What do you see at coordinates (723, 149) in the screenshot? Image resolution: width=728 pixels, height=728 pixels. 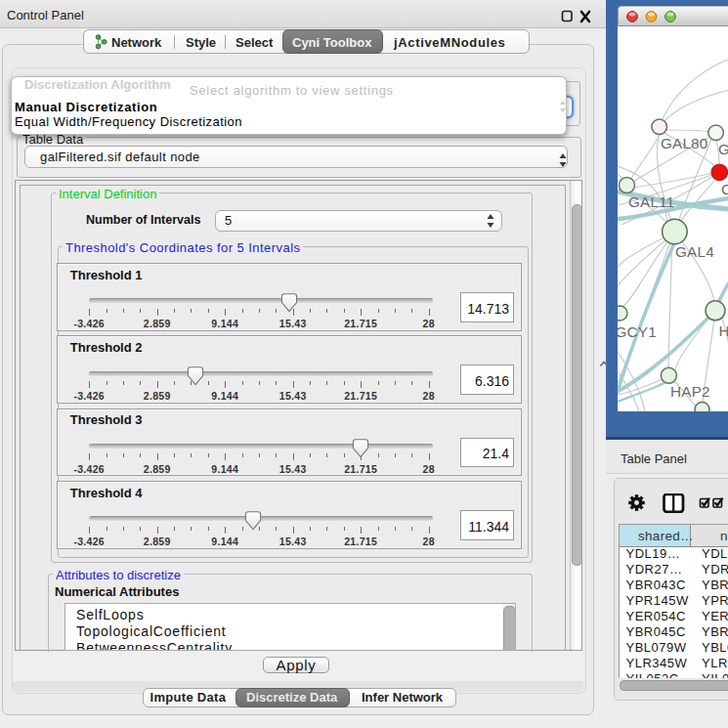 I see `svg-text: GA` at bounding box center [723, 149].